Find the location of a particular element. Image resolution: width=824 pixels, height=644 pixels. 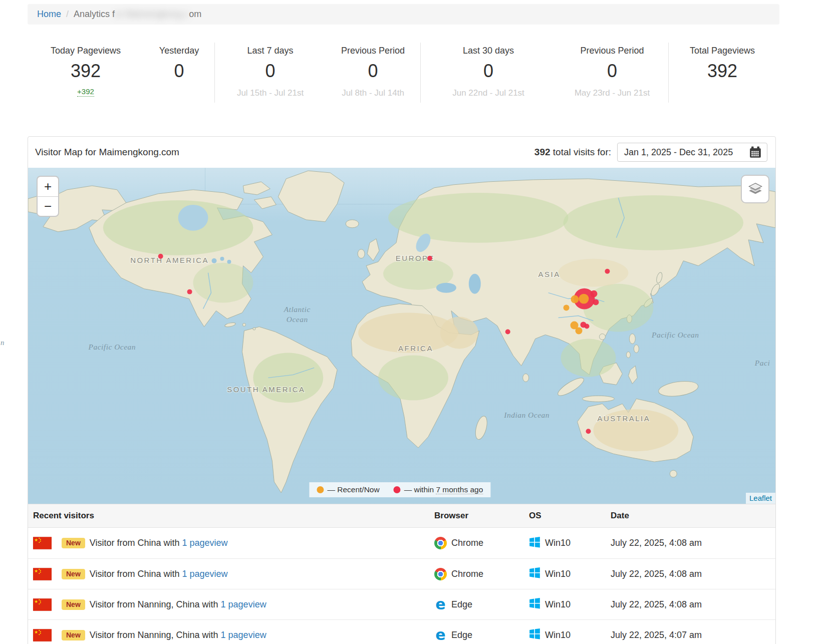

map-zoom-control: + − is located at coordinates (48, 196).